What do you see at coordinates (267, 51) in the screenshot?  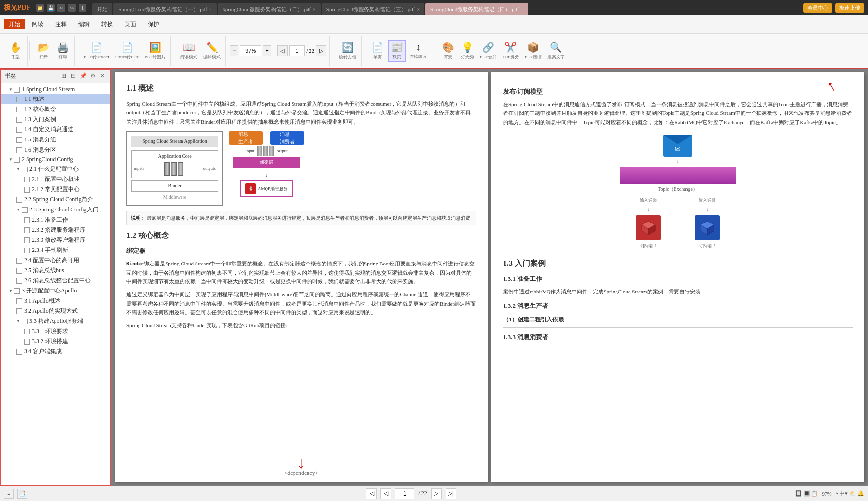 I see `zoom-in-btn: +` at bounding box center [267, 51].